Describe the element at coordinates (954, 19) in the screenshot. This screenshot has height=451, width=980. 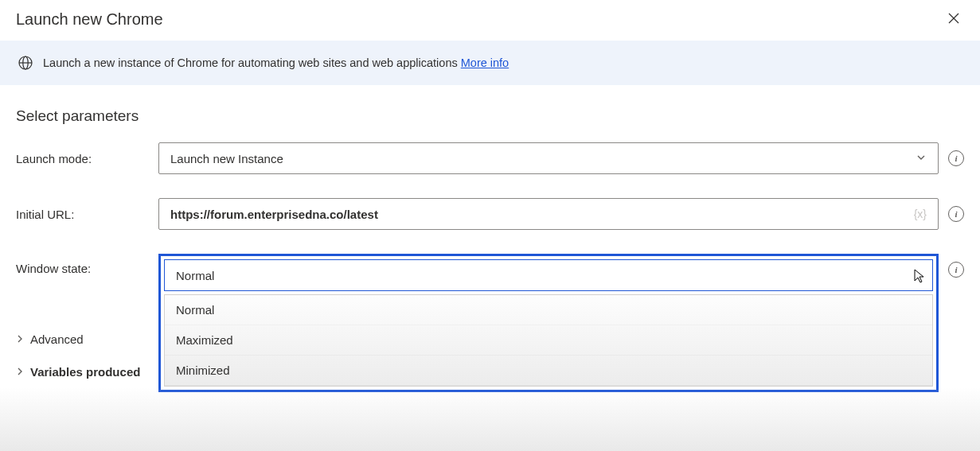
I see `close-icon` at that location.